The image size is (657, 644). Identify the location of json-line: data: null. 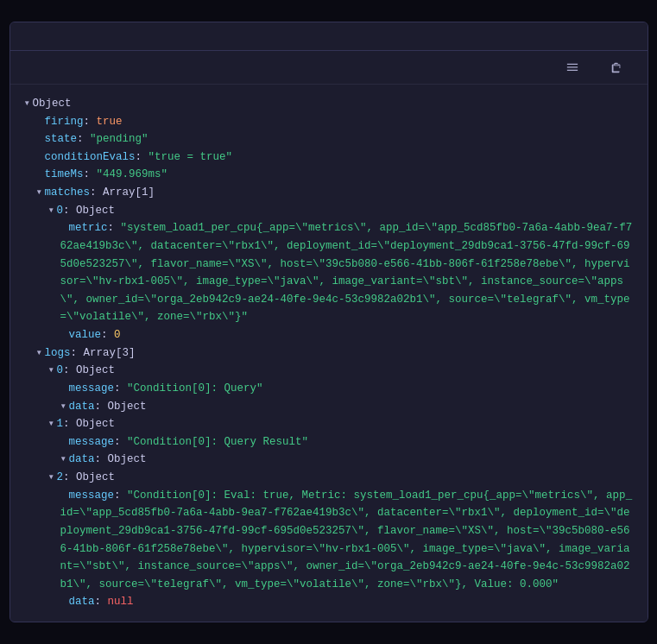
(329, 603).